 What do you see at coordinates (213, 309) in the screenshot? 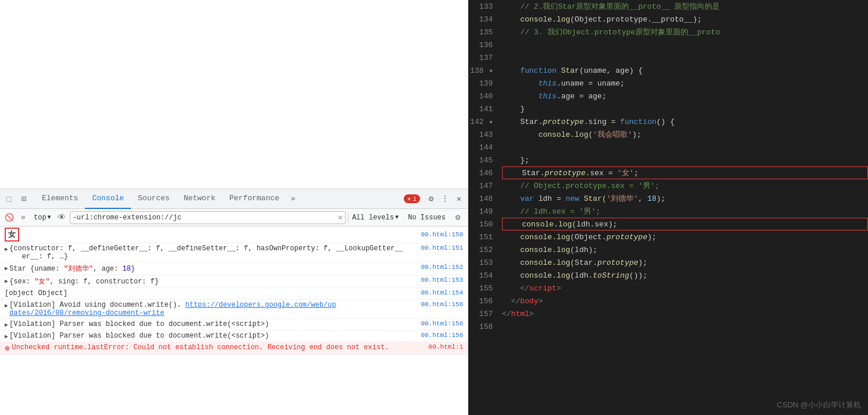
I see `violation1-content: [Violation] Avoid using document.write()…` at bounding box center [213, 309].